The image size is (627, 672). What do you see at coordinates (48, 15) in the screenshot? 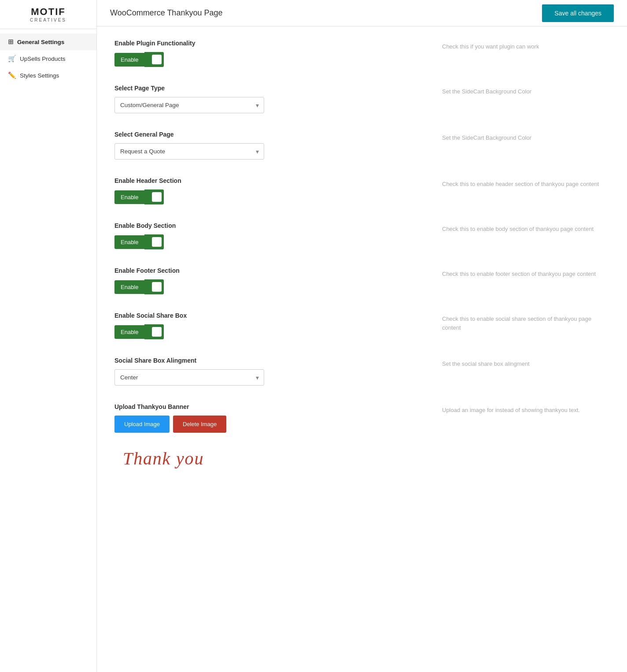
I see `logo: MOTIF CREATIVES` at bounding box center [48, 15].